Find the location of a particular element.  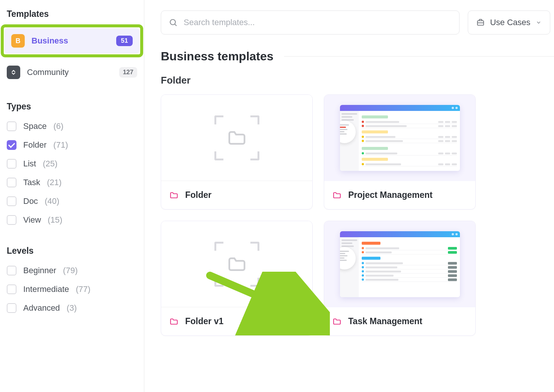

card-title: Folder v1 is located at coordinates (204, 322).